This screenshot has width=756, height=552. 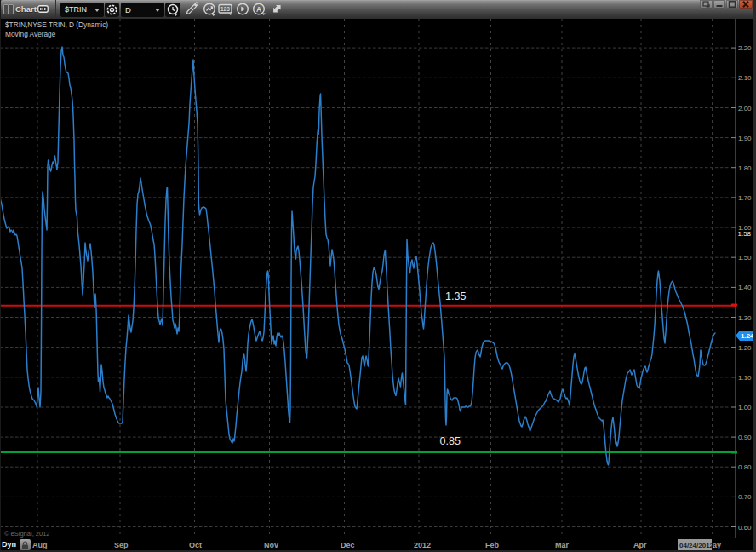 I want to click on svg-text: 2012, so click(x=422, y=545).